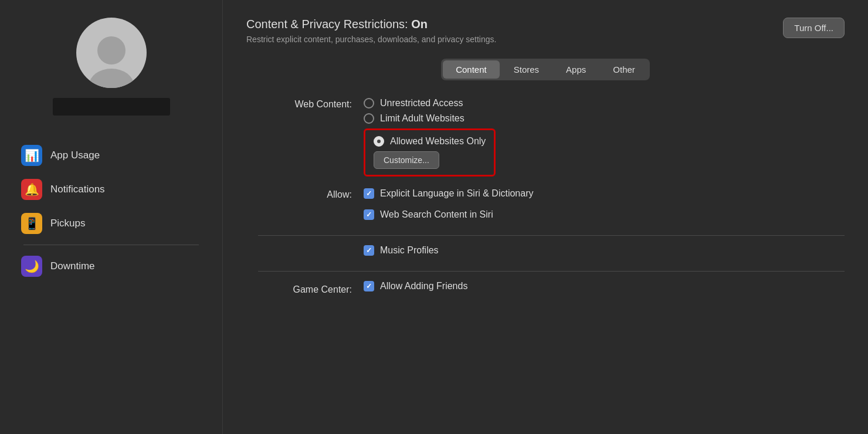  I want to click on avatar-container, so click(111, 67).